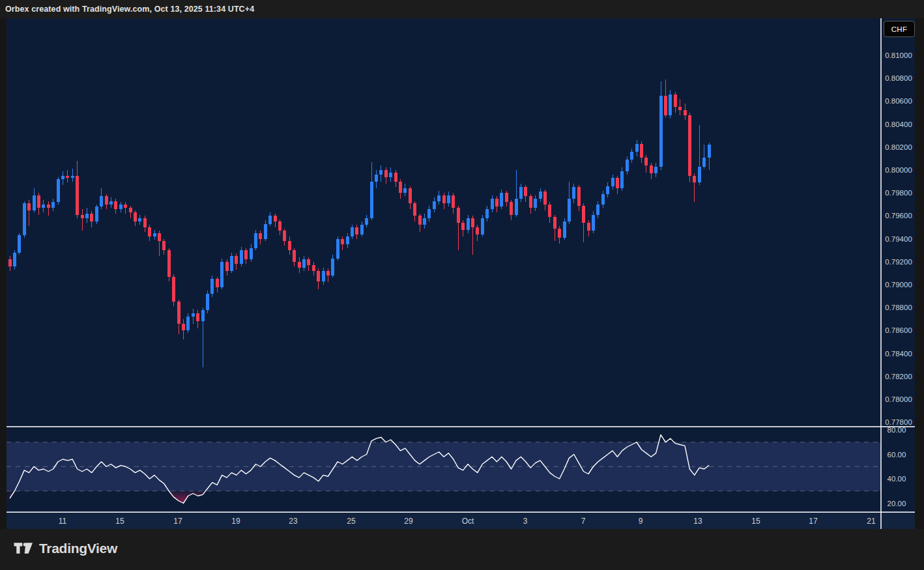 The image size is (924, 570). I want to click on time-axis, so click(461, 521).